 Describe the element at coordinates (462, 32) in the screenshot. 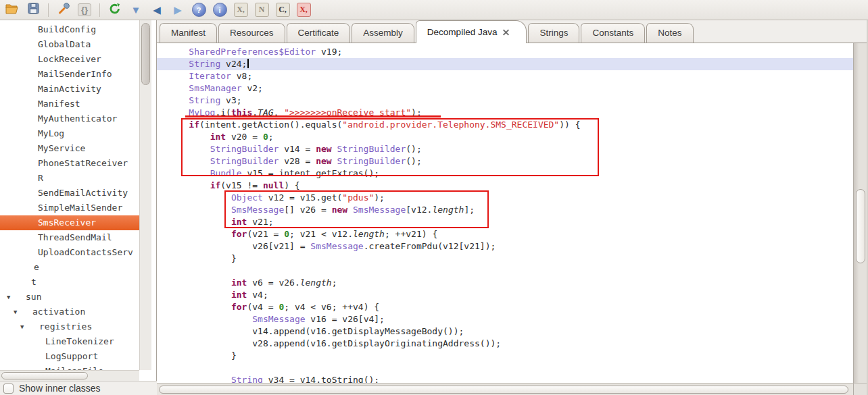

I see `tab-label: Decompiled Java` at that location.